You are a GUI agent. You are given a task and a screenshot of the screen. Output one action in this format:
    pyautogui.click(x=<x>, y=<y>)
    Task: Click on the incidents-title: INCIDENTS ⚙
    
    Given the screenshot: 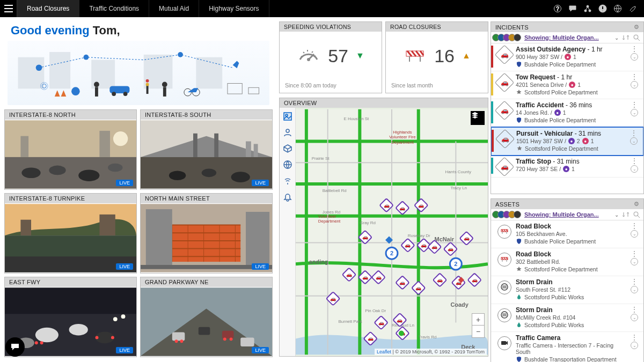 What is the action you would take?
    pyautogui.click(x=567, y=27)
    